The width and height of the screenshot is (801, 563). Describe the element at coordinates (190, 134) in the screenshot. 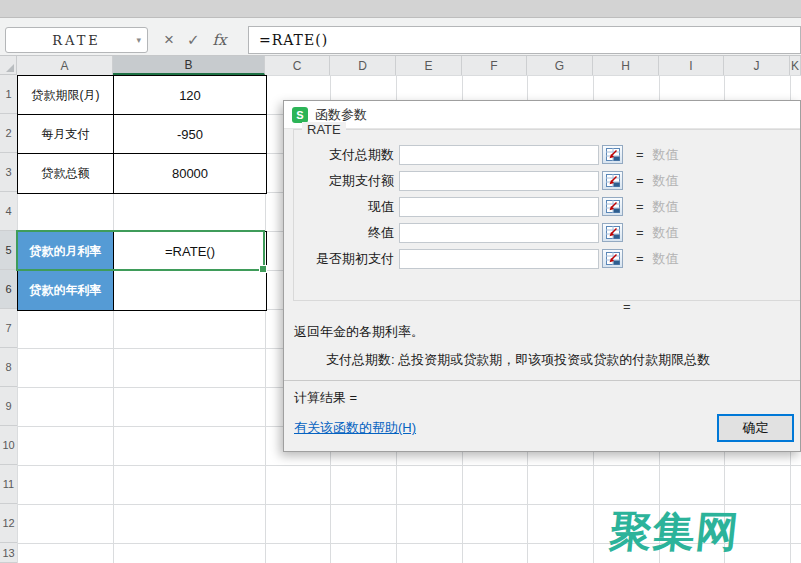

I see `cell-b2: -950` at that location.